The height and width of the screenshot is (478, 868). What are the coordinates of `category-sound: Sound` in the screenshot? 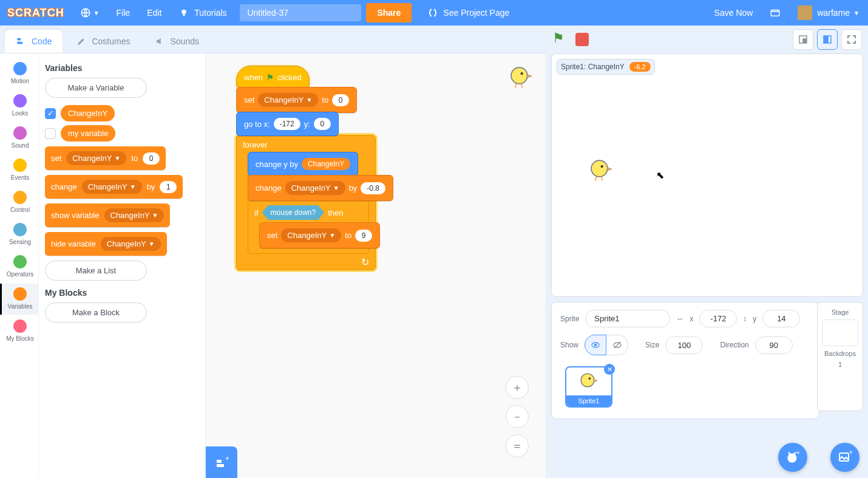 It's located at (19, 138).